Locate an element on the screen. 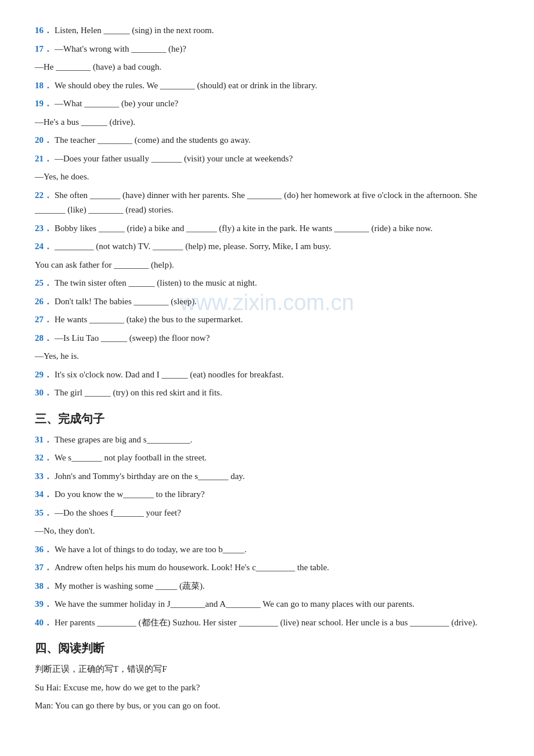 The height and width of the screenshot is (756, 534). section3-question-item: 36．We have a lot of things to do today, … is located at coordinates (267, 550).